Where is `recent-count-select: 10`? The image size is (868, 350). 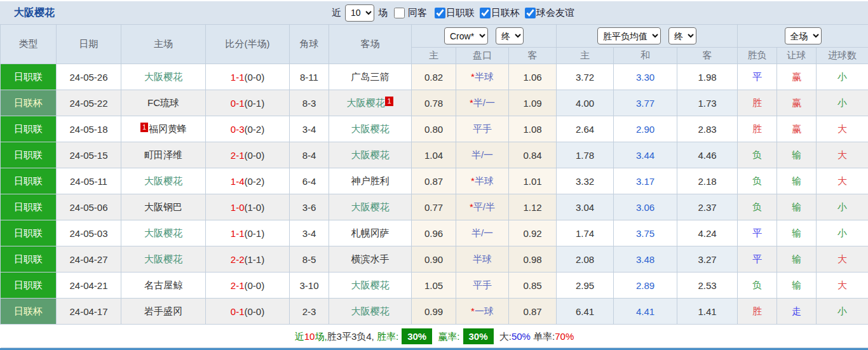 recent-count-select: 10 is located at coordinates (360, 13).